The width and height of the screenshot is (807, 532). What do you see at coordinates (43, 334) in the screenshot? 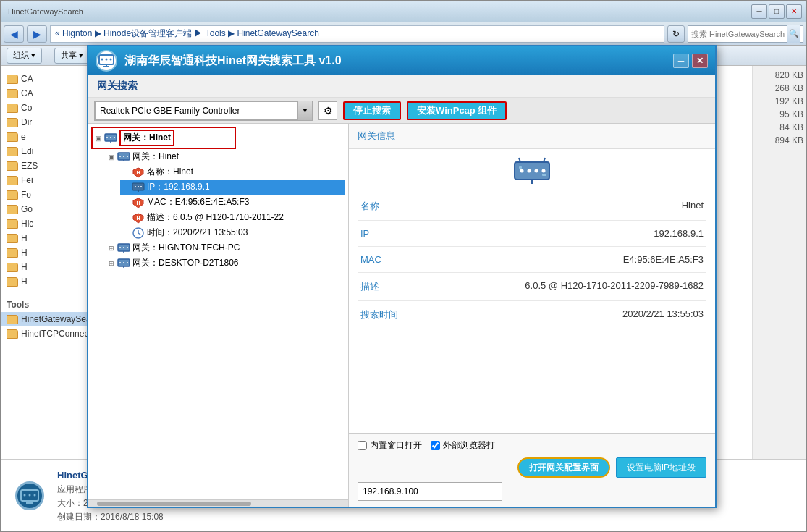
I see `list-item-hinettcpconnecttest: HinetTCPConnectTest` at bounding box center [43, 334].